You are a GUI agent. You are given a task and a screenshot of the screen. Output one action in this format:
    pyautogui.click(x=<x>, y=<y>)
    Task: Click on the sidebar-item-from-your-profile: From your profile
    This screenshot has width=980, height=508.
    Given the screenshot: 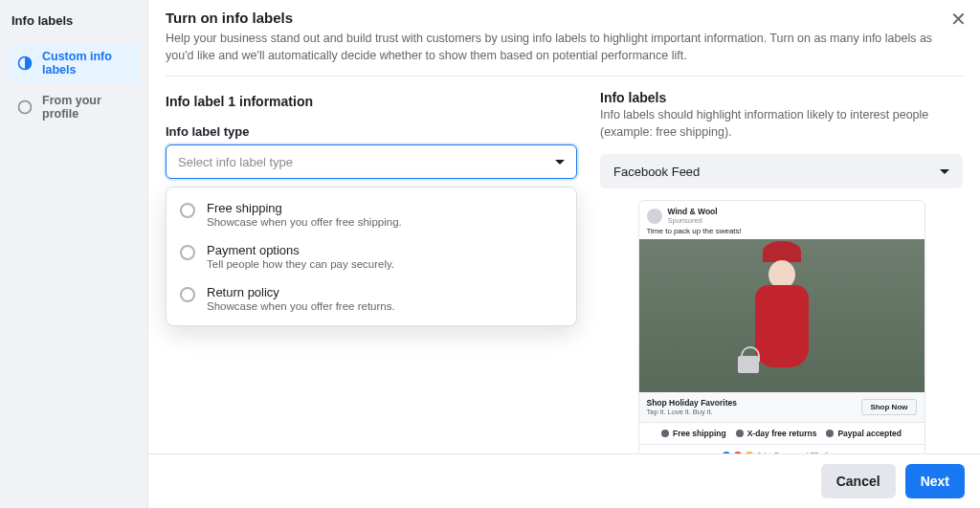 What is the action you would take?
    pyautogui.click(x=74, y=107)
    